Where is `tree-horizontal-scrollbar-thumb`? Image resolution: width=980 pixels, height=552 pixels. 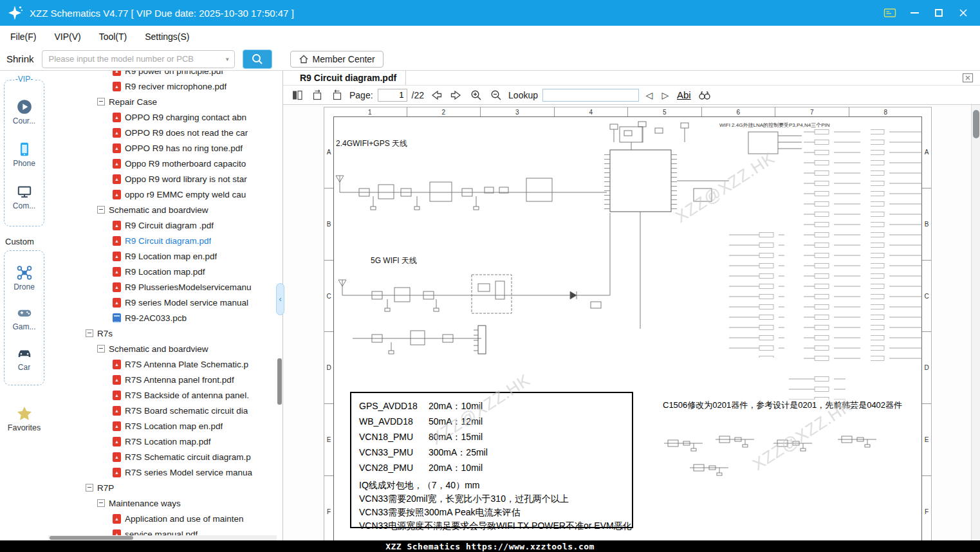 tree-horizontal-scrollbar-thumb is located at coordinates (91, 538).